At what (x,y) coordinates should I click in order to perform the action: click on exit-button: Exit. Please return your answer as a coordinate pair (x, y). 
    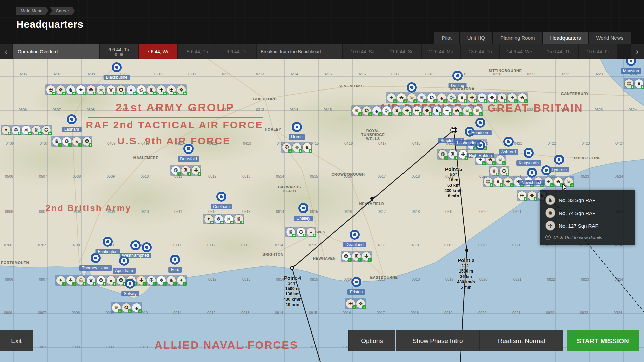
    Looking at the image, I should click on (16, 341).